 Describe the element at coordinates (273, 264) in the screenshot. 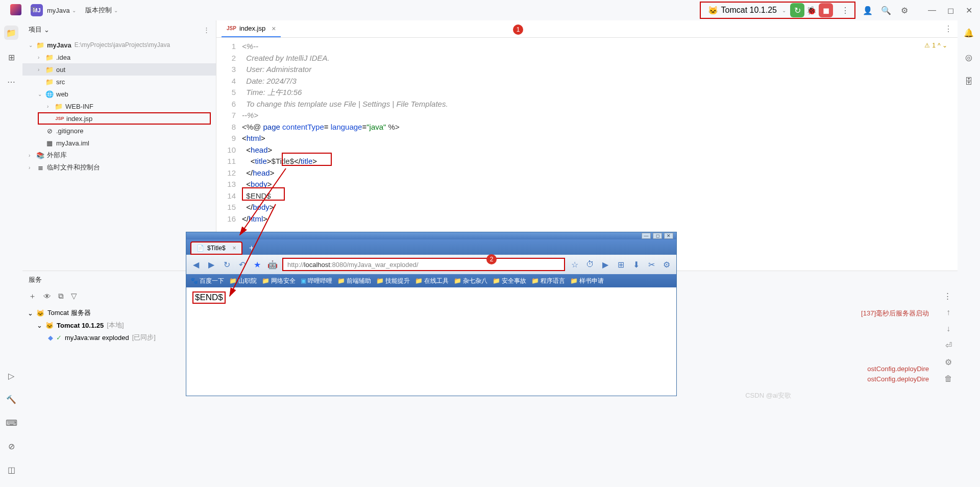

I see `ai-icon: 🤖` at that location.